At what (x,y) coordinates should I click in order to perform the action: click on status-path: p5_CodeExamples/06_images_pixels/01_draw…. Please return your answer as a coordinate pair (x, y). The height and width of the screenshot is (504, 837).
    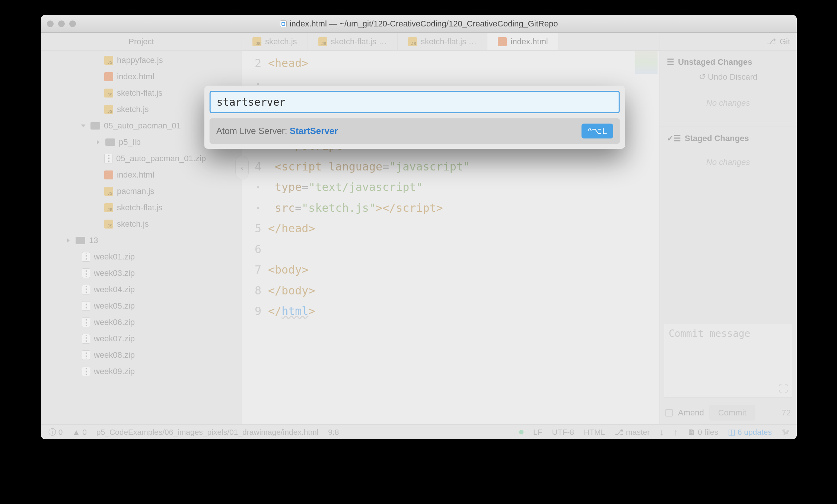
    Looking at the image, I should click on (208, 432).